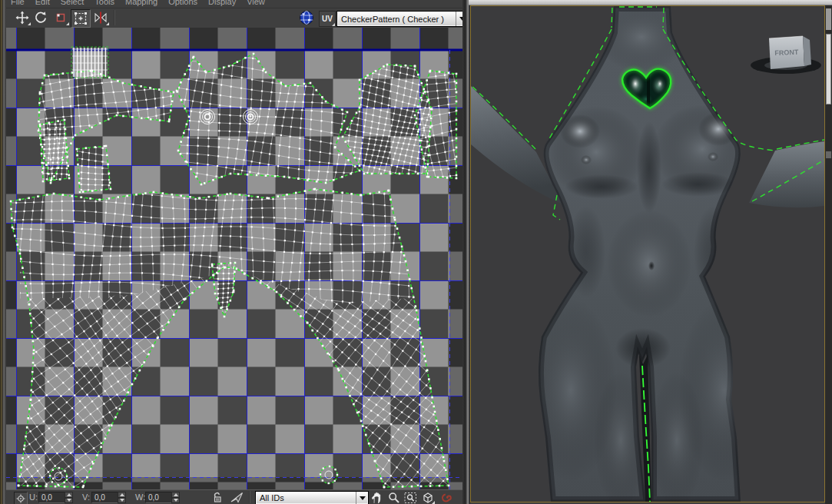 The height and width of the screenshot is (504, 832). Describe the element at coordinates (403, 18) in the screenshot. I see `map-pattern-dropdown: CheckerPattern ( Checker )` at that location.